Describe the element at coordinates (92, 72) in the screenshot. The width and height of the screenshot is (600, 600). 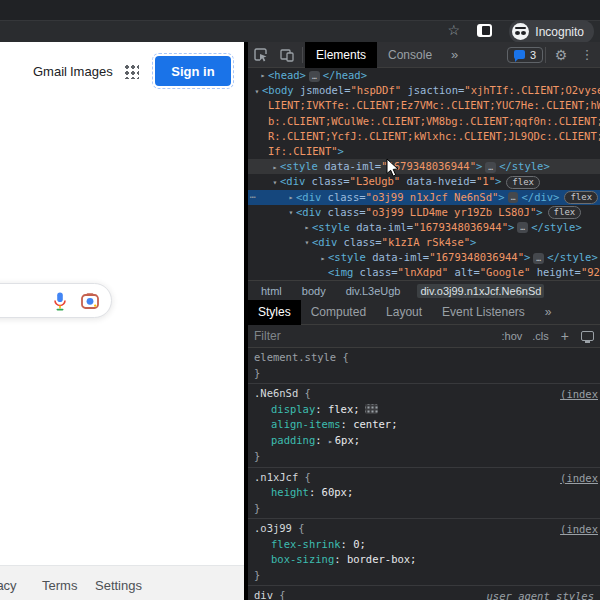
I see `images-link: Images` at that location.